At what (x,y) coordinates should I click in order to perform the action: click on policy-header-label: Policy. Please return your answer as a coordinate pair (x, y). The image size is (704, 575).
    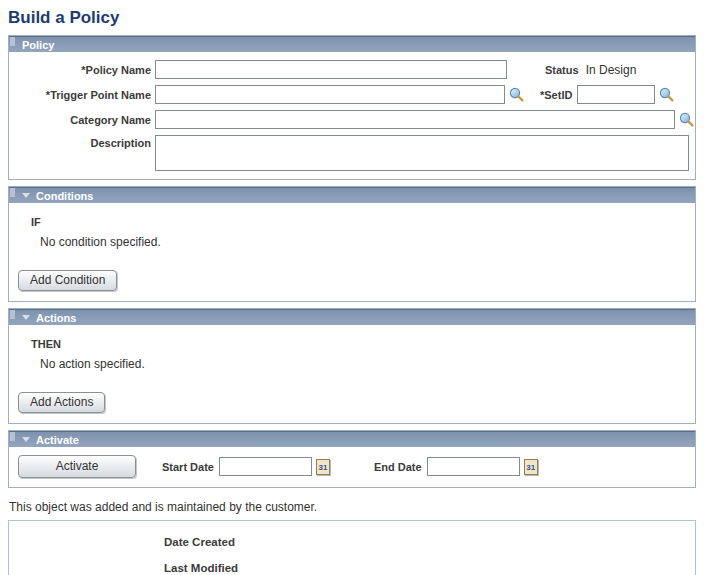
    Looking at the image, I should click on (38, 45).